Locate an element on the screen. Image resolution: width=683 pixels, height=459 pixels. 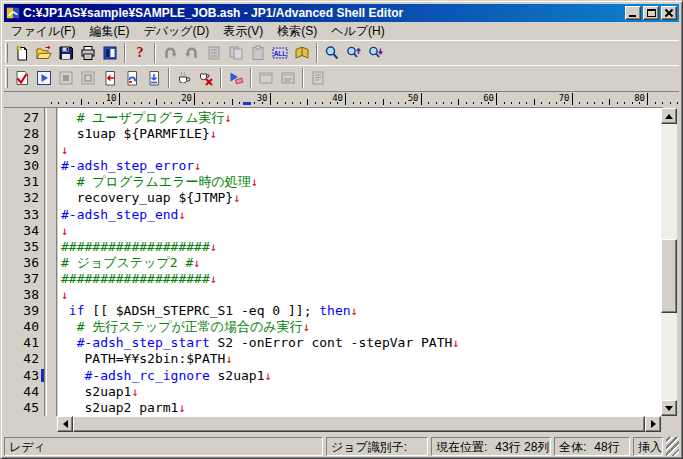
execution-log-button is located at coordinates (318, 78).